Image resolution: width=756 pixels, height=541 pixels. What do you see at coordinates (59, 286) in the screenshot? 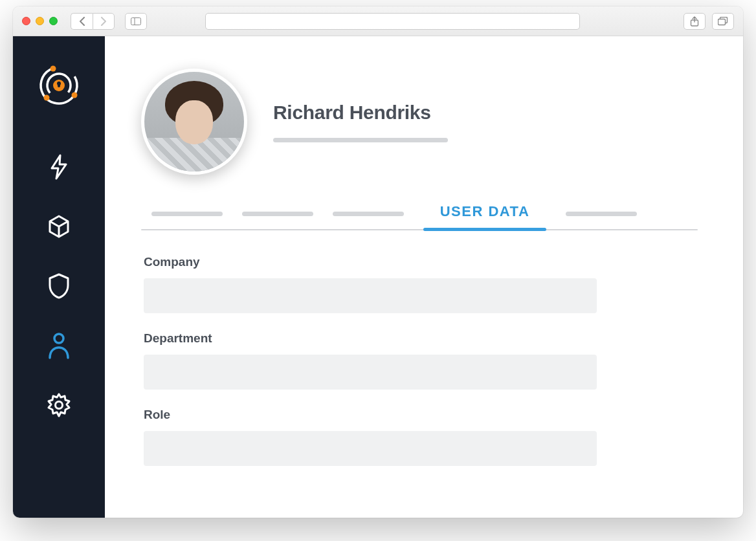
I see `shield-icon` at bounding box center [59, 286].